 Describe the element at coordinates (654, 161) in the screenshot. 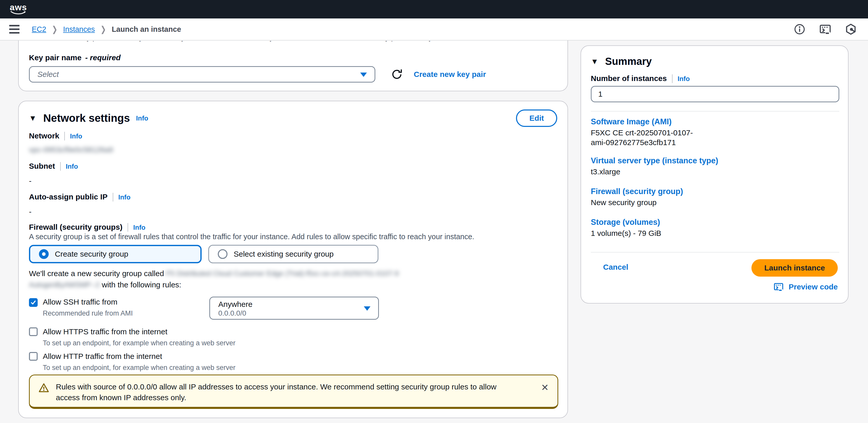

I see `instance-type-link: Virtual server type (instance type)` at that location.